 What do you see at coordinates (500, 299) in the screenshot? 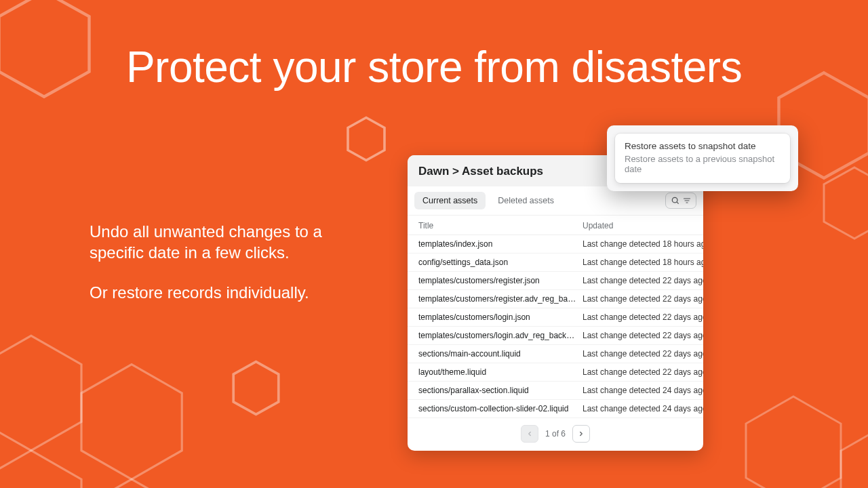
I see `cell-title: templates/customers/register.adv_reg_bac…` at bounding box center [500, 299].